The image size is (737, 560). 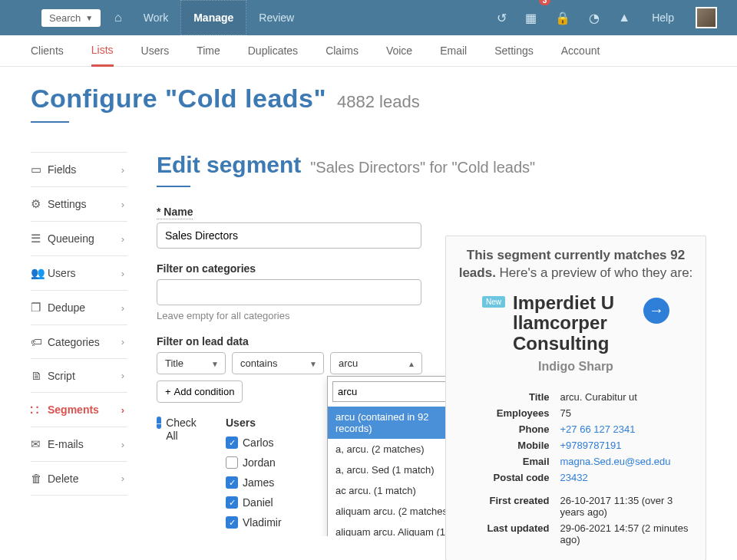 What do you see at coordinates (563, 18) in the screenshot?
I see `lock-icon: 🔒` at bounding box center [563, 18].